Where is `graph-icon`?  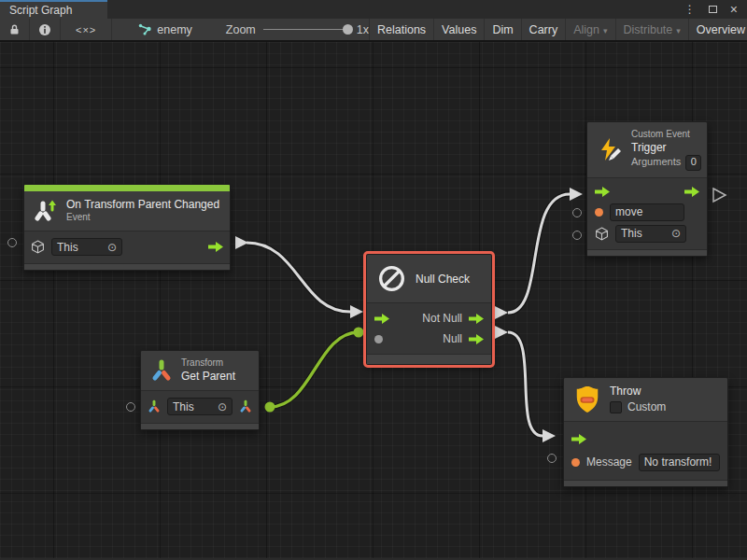
graph-icon is located at coordinates (146, 30).